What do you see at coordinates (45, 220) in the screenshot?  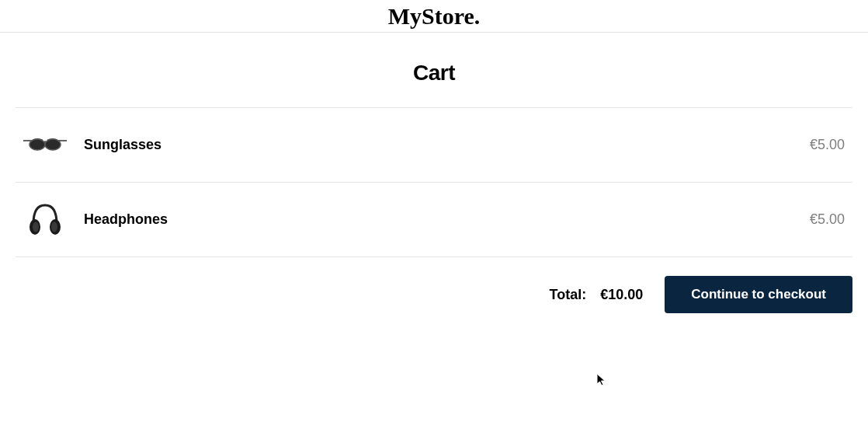 I see `headphones-icon` at bounding box center [45, 220].